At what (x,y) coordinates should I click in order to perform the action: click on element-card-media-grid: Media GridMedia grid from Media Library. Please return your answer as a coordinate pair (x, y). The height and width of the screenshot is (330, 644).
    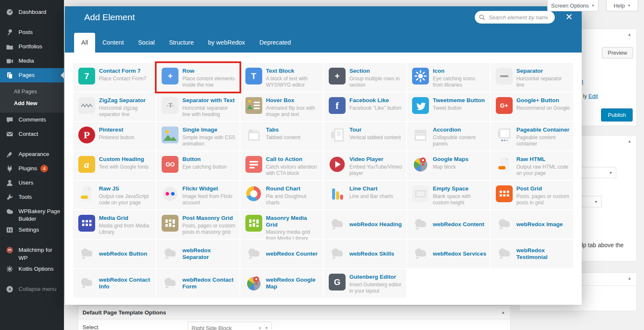
    Looking at the image, I should click on (114, 224).